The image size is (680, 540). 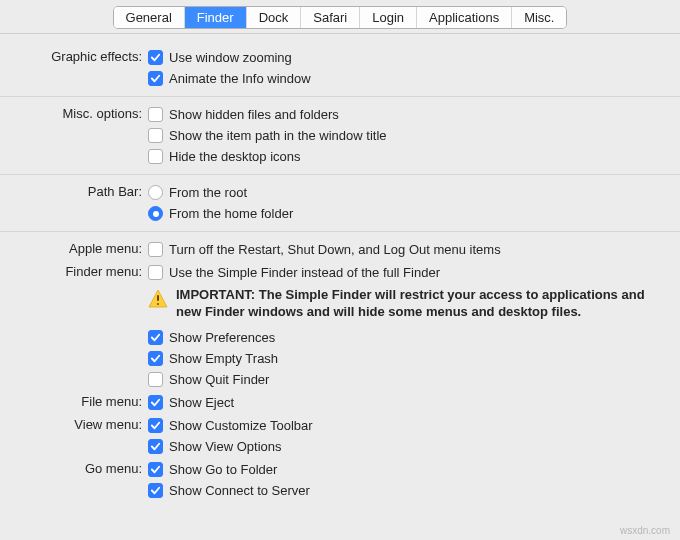 I want to click on section-graphic-effects: Graphic effects: Use window zooming Anim…, so click(x=340, y=68).